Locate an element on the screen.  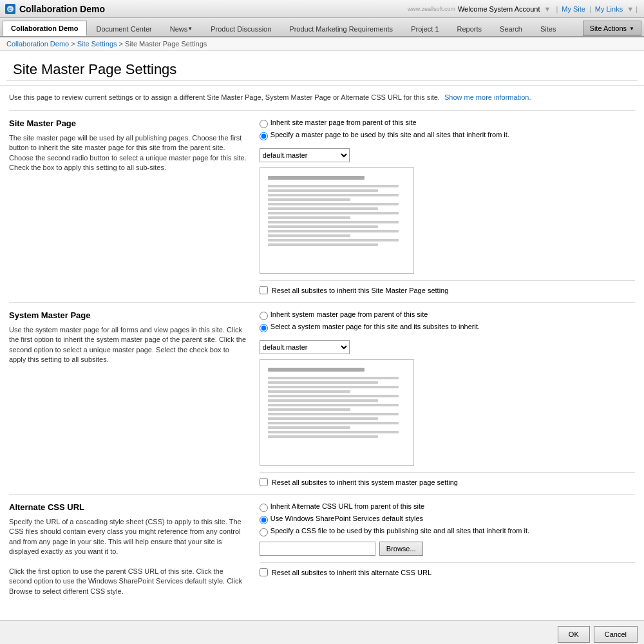
site-master-checkbox-row: Reset all subsites to inherit this Site … is located at coordinates (447, 287).